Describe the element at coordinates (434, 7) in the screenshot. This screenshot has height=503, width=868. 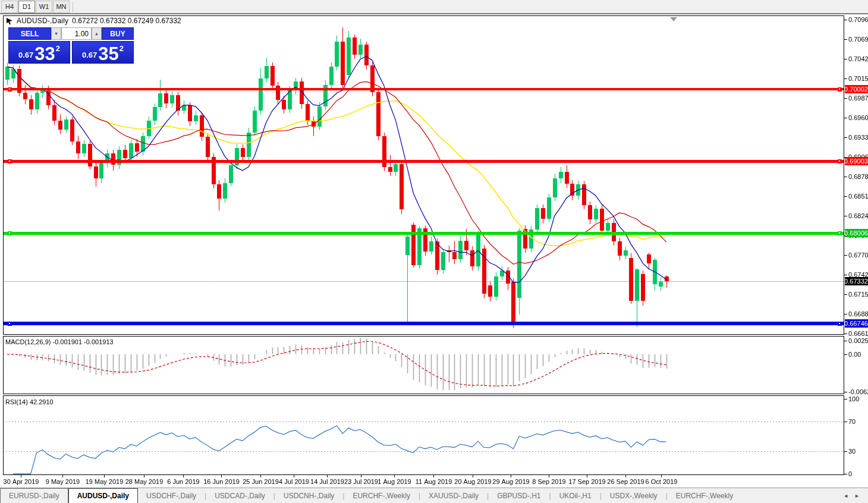
I see `timeframe-toolbar: H4 D1 W1 MN` at that location.